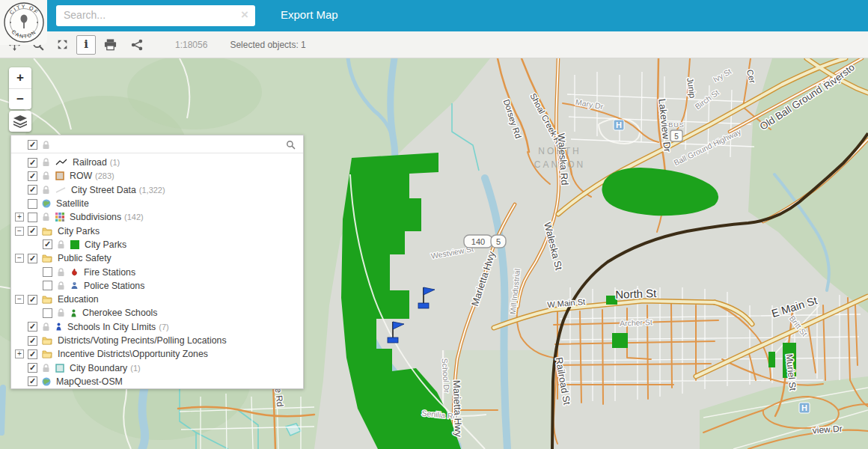 The height and width of the screenshot is (449, 868). Describe the element at coordinates (109, 272) in the screenshot. I see `layer-label: Fire Stations` at that location.